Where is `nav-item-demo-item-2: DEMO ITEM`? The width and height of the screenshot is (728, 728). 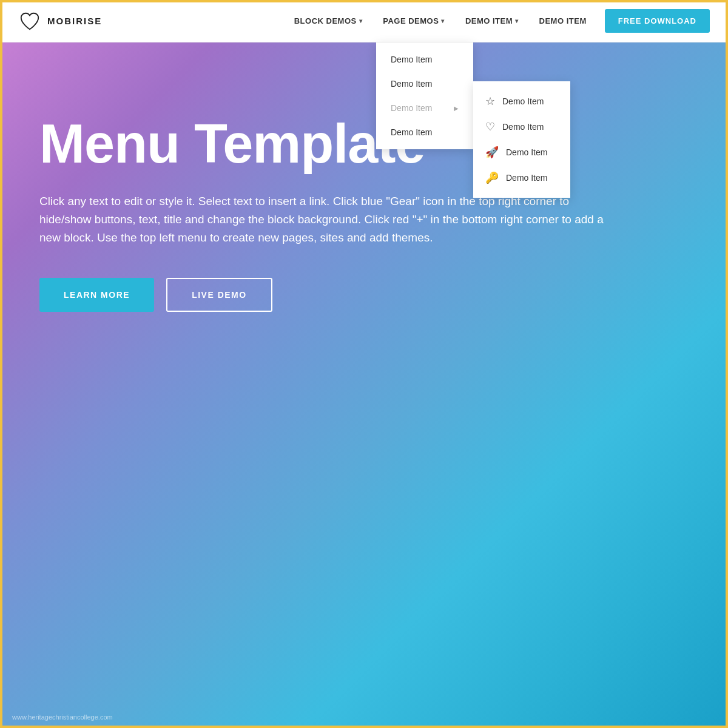 nav-item-demo-item-2: DEMO ITEM is located at coordinates (563, 21).